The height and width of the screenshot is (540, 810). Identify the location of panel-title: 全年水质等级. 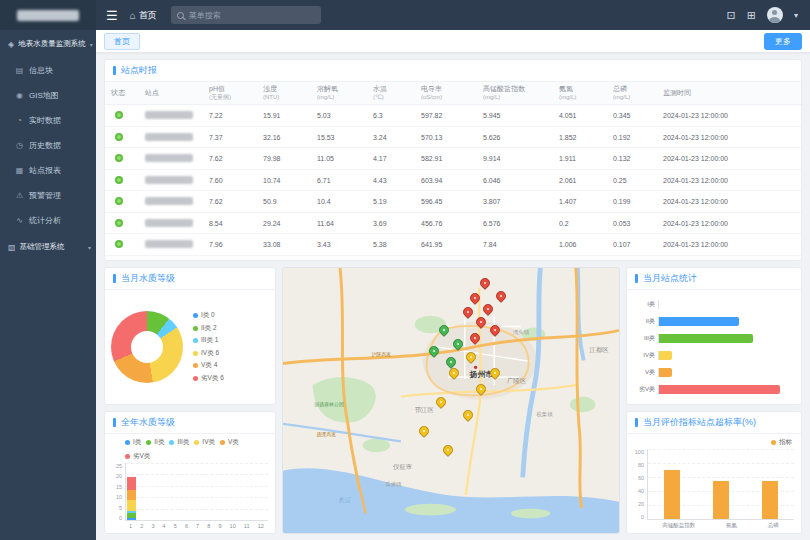
(148, 422).